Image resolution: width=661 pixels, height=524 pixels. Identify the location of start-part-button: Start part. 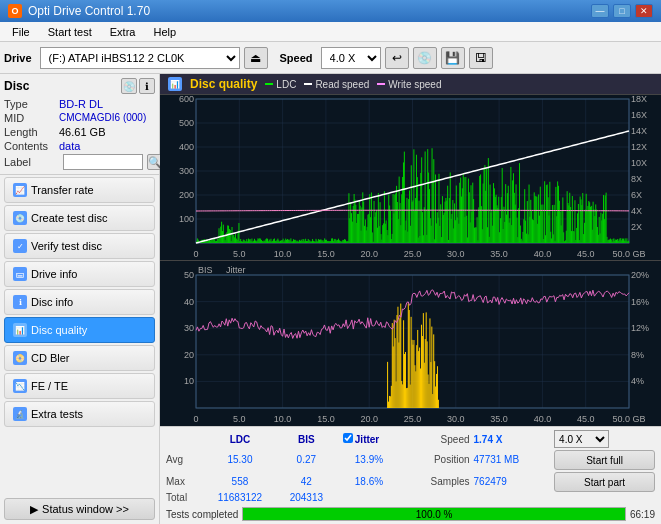
(604, 482).